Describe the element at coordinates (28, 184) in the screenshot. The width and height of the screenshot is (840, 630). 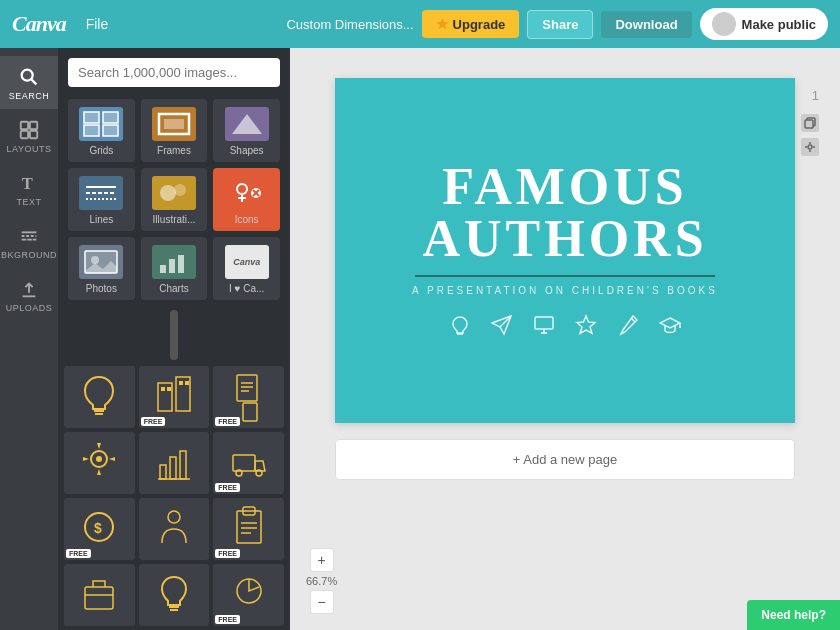
I see `svg-text: T` at that location.